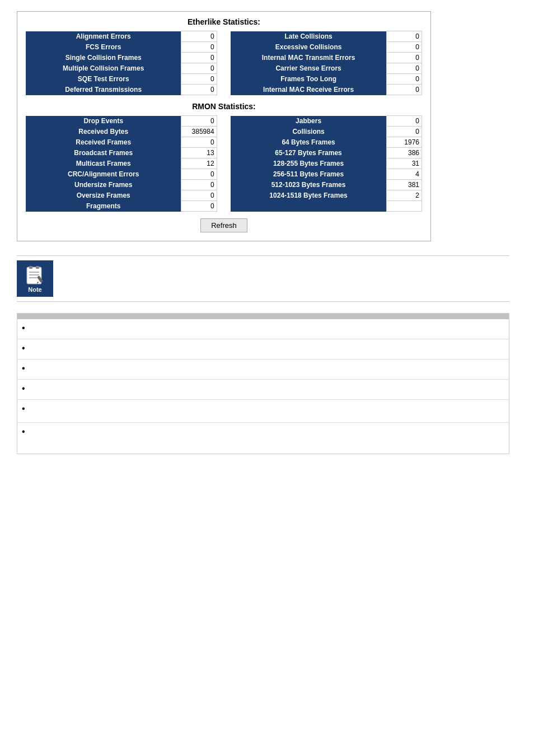 Image resolution: width=534 pixels, height=756 pixels. What do you see at coordinates (35, 290) in the screenshot?
I see `note-label: Note` at bounding box center [35, 290].